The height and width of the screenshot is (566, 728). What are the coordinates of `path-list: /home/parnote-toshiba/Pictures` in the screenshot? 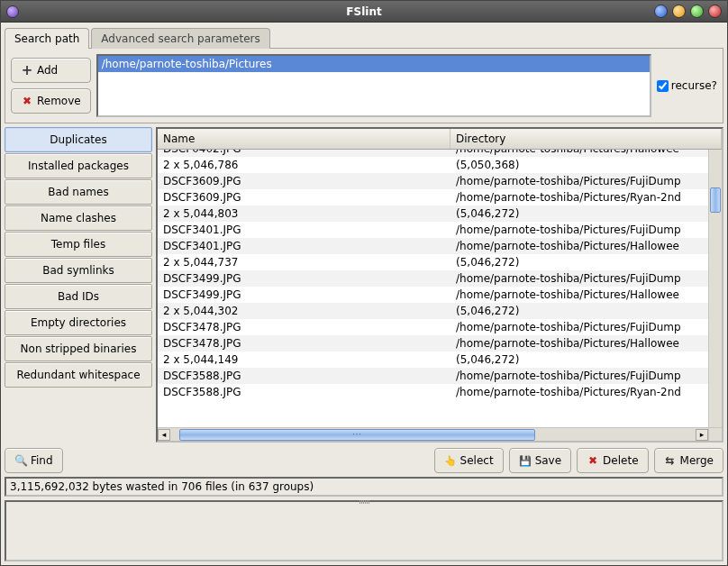 It's located at (374, 86).